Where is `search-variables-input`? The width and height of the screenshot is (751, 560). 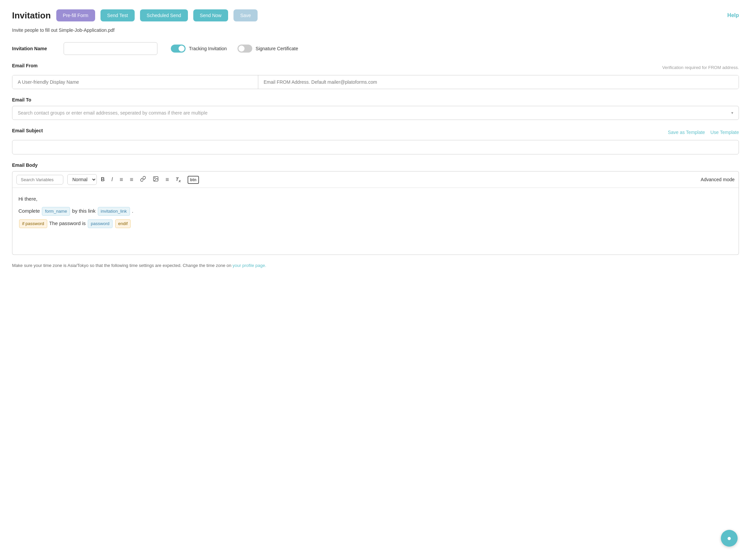
search-variables-input is located at coordinates (40, 180).